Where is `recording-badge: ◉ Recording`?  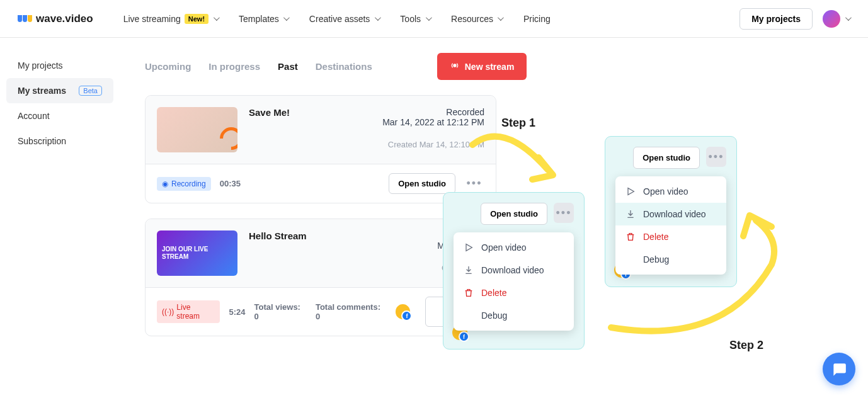 recording-badge: ◉ Recording is located at coordinates (184, 184).